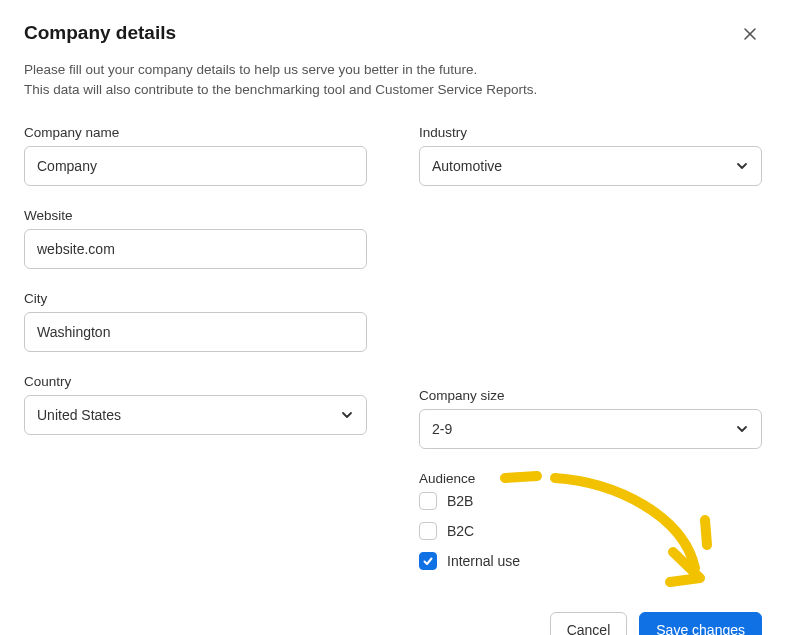  Describe the element at coordinates (280, 90) in the screenshot. I see `description-line2: This data will also contribute to the be…` at that location.